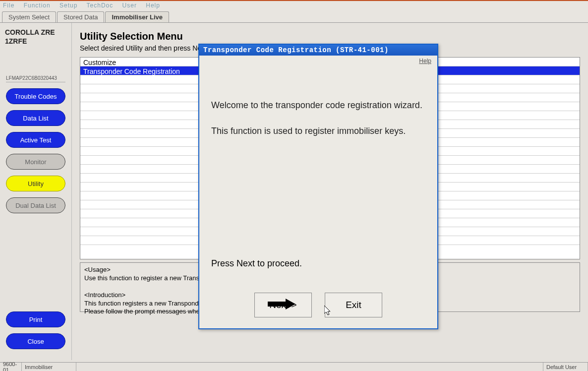 This screenshot has width=588, height=371. Describe the element at coordinates (318, 131) in the screenshot. I see `dialog-desc-text: This function is used to register immobi…` at that location.